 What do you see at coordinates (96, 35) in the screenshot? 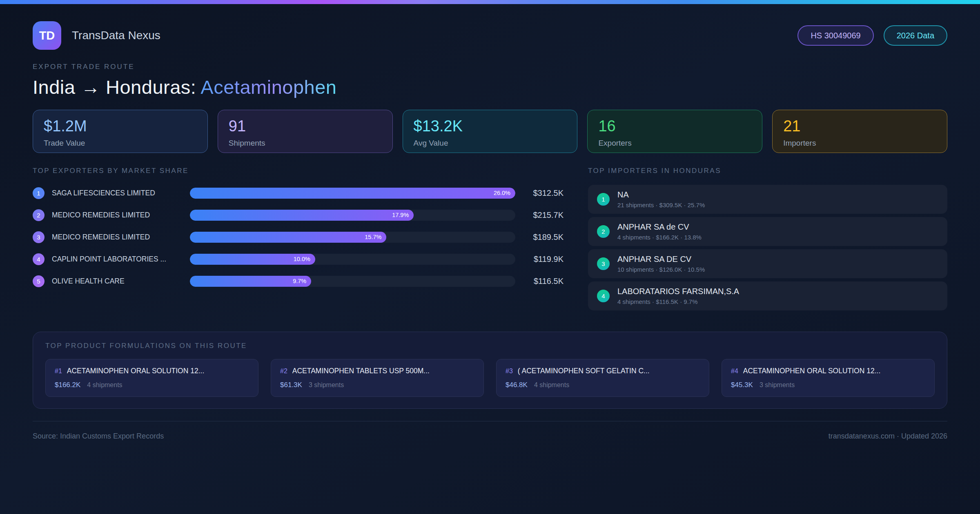
I see `brand: TD TransData Nexus` at bounding box center [96, 35].